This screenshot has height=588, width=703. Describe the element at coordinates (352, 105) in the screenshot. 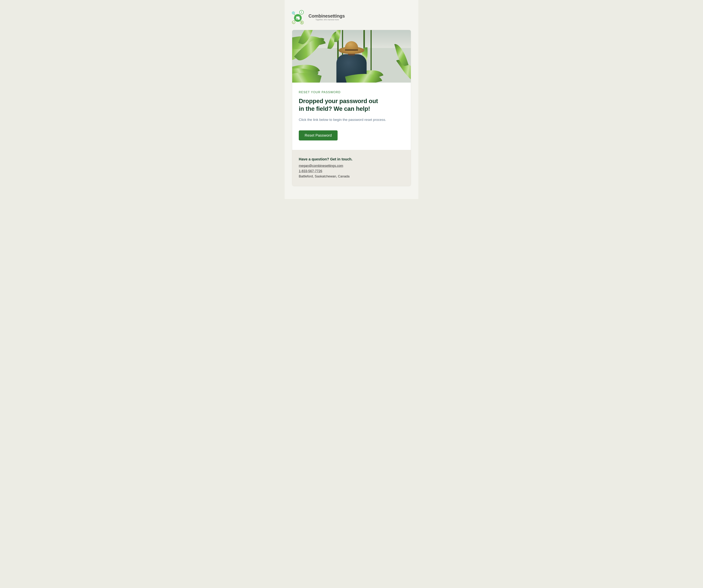

I see `main-heading: Dropped your password out in the field? …` at that location.